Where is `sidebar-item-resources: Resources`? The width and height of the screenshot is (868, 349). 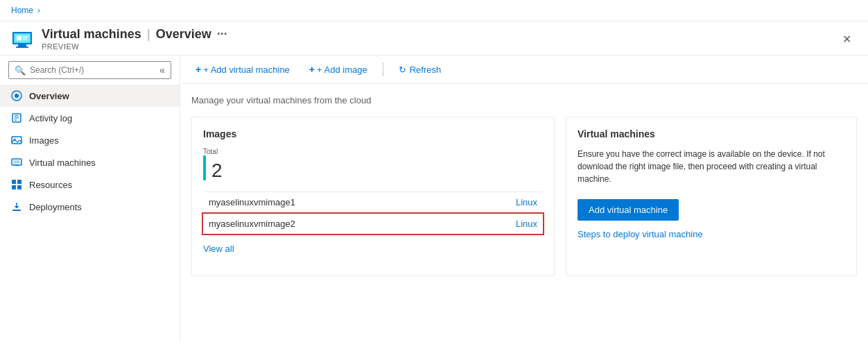 sidebar-item-resources: Resources is located at coordinates (90, 185).